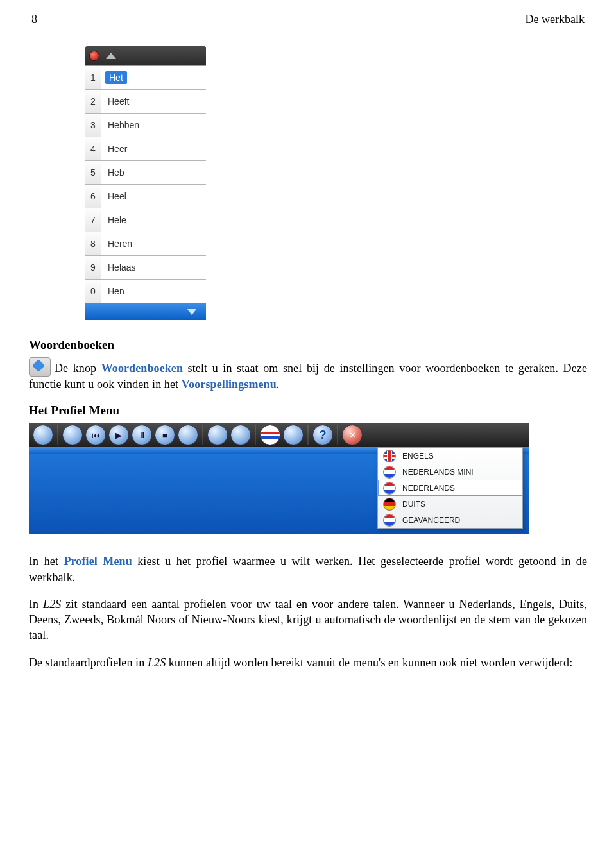  What do you see at coordinates (165, 435) in the screenshot?
I see `toolbar-button-stop: ■` at bounding box center [165, 435].